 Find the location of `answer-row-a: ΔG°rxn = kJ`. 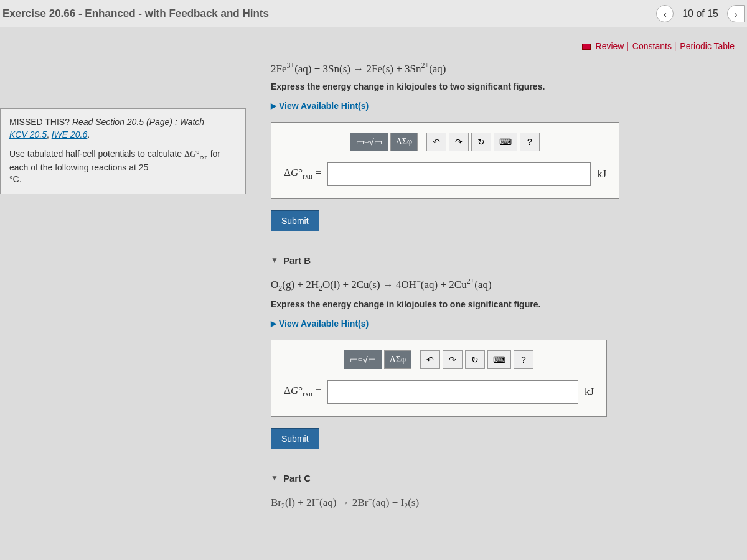

answer-row-a: ΔG°rxn = kJ is located at coordinates (445, 174).